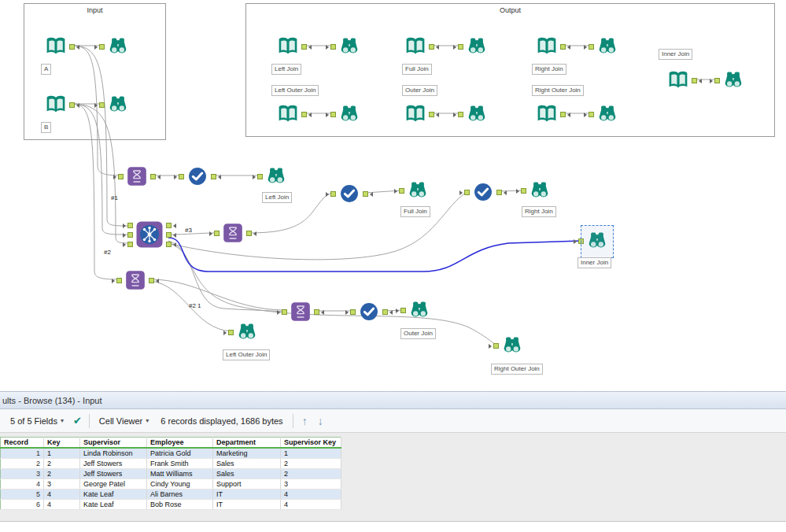 Image resolution: width=786 pixels, height=532 pixels. I want to click on tool-browse-full-join, so click(418, 190).